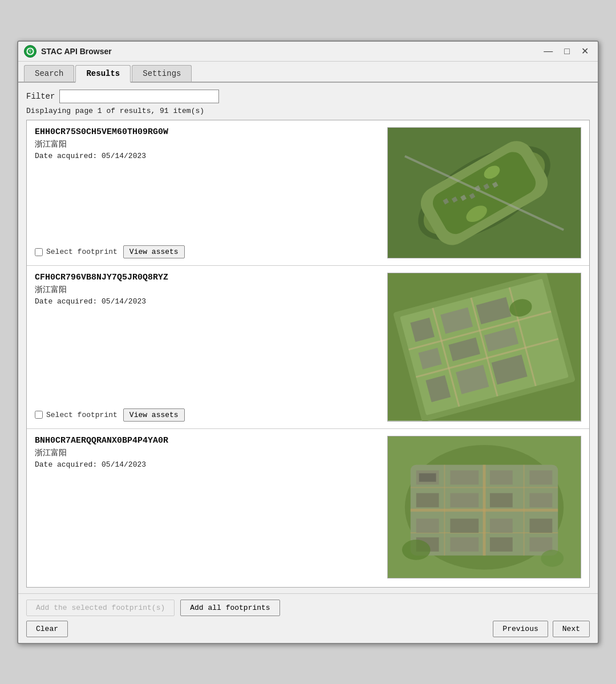 The image size is (616, 684). What do you see at coordinates (208, 277) in the screenshot?
I see `result-id: CFH0CR796VB8NJY7Q5JR0Q8RYZ` at bounding box center [208, 277].